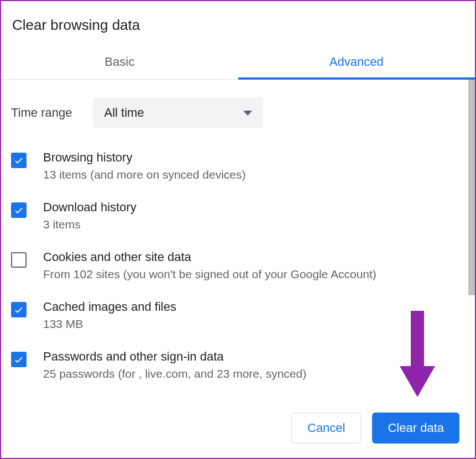 This screenshot has height=459, width=476. What do you see at coordinates (357, 63) in the screenshot?
I see `tab-advanced: Advanced` at bounding box center [357, 63].